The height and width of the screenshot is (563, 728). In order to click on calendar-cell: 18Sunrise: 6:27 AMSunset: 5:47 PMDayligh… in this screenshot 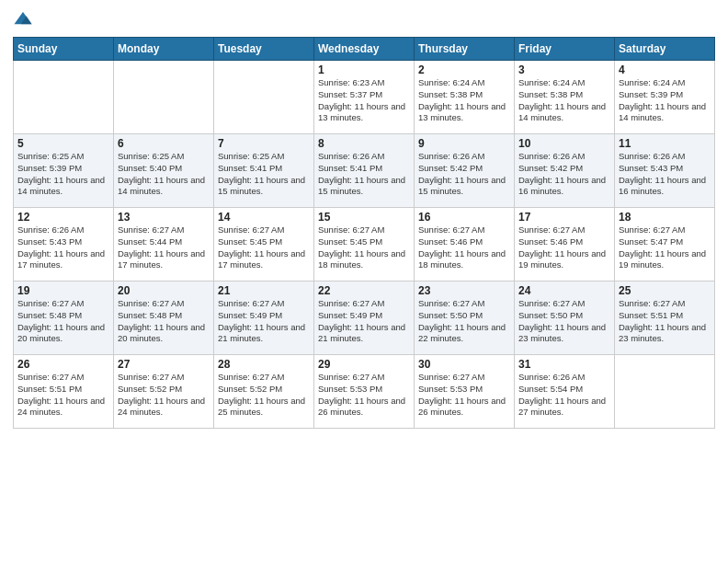, I will do `click(665, 245)`.